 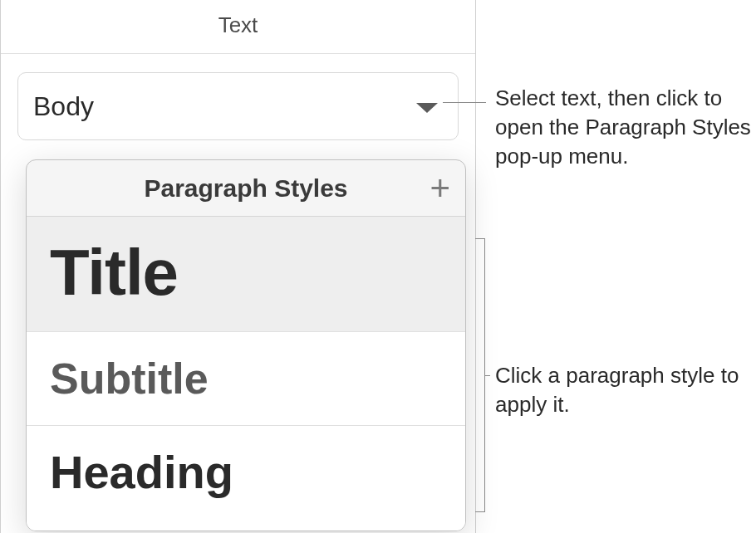 What do you see at coordinates (238, 27) in the screenshot?
I see `panel-header: Text` at bounding box center [238, 27].